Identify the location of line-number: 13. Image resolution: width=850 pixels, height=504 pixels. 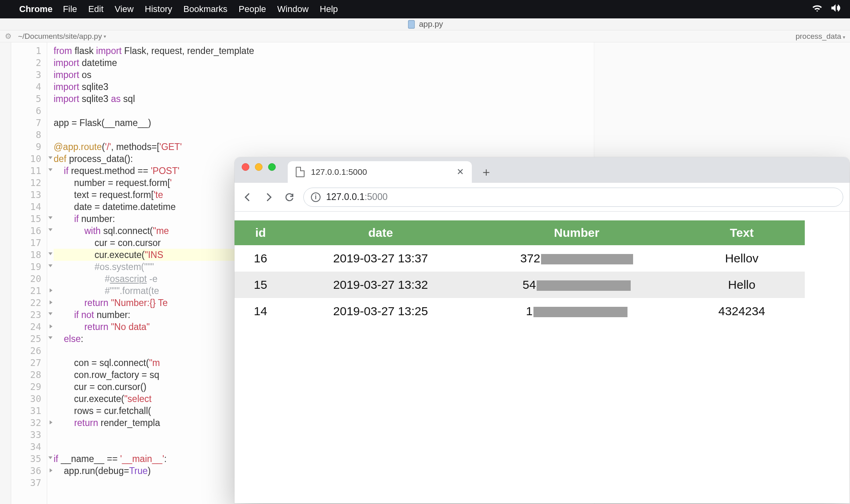
(29, 195).